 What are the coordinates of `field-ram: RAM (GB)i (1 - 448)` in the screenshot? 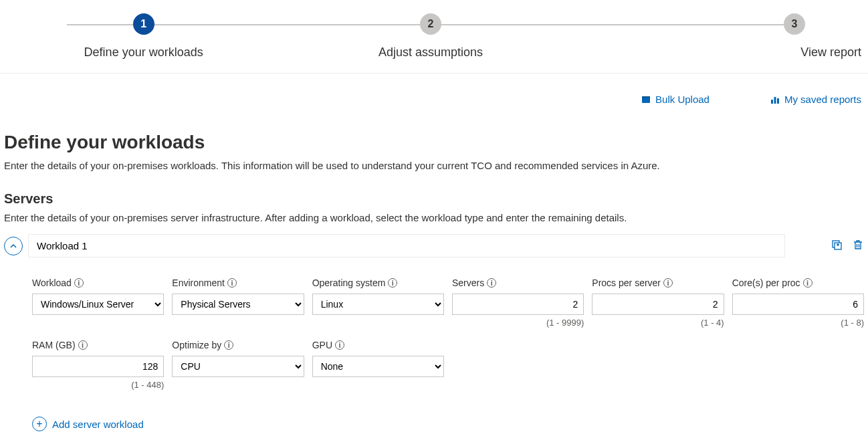 It's located at (98, 365).